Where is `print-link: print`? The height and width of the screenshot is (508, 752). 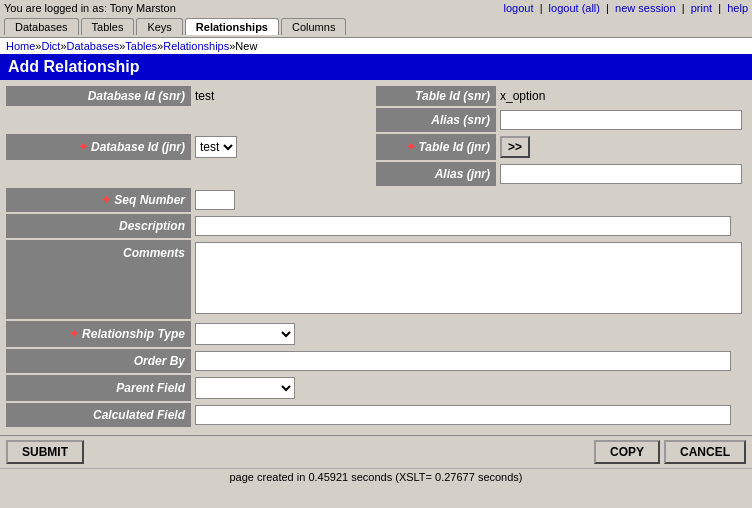
print-link: print is located at coordinates (702, 8).